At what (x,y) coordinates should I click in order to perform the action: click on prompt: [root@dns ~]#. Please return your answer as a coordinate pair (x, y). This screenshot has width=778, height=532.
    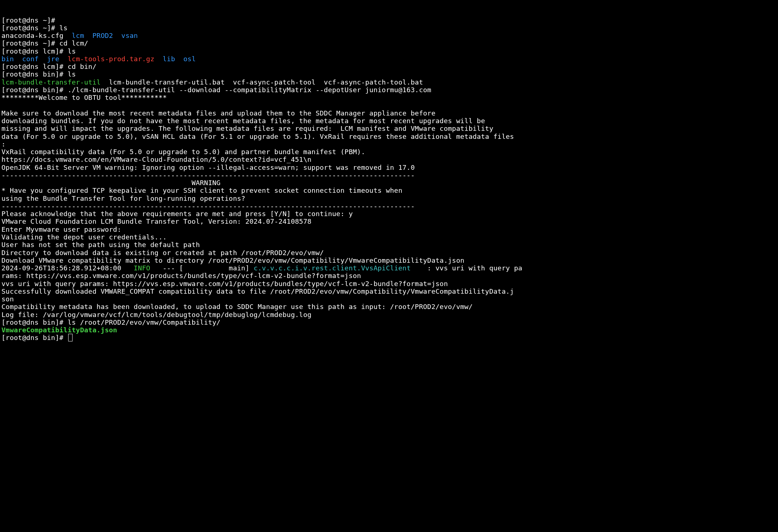
    Looking at the image, I should click on (31, 20).